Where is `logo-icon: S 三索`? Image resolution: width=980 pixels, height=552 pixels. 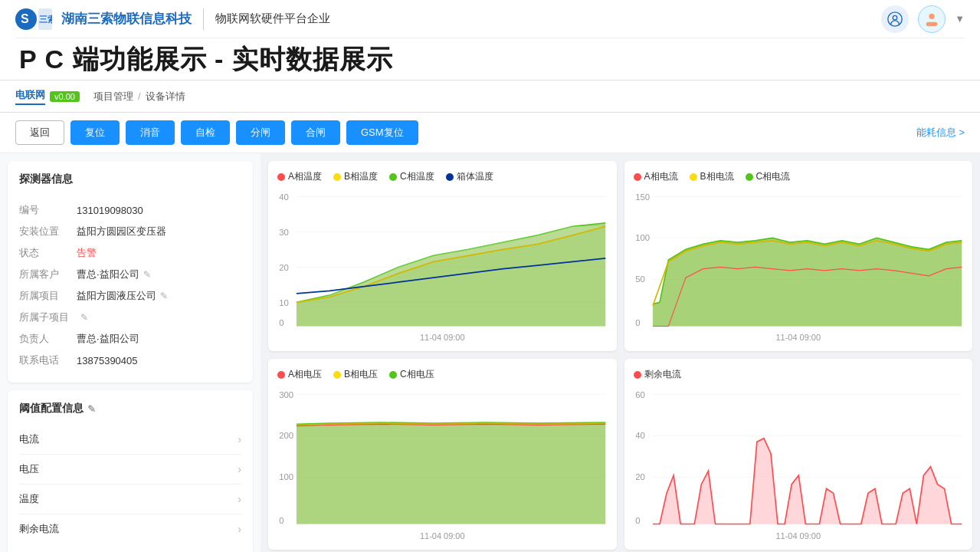 logo-icon: S 三索 is located at coordinates (34, 19).